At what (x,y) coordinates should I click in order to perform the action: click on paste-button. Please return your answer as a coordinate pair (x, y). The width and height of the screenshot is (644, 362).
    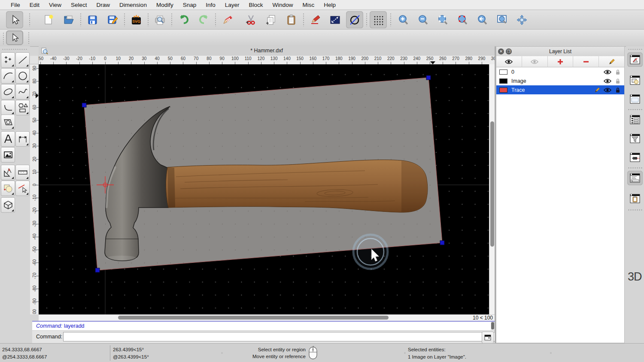
    Looking at the image, I should click on (291, 20).